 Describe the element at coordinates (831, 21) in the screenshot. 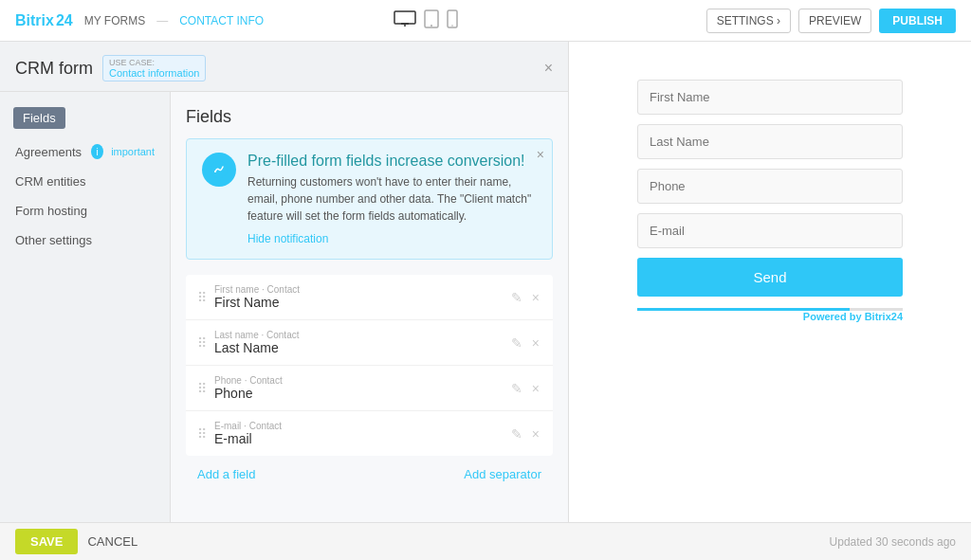

I see `nav-right: SETTINGS › PREVIEW PUBLISH` at that location.